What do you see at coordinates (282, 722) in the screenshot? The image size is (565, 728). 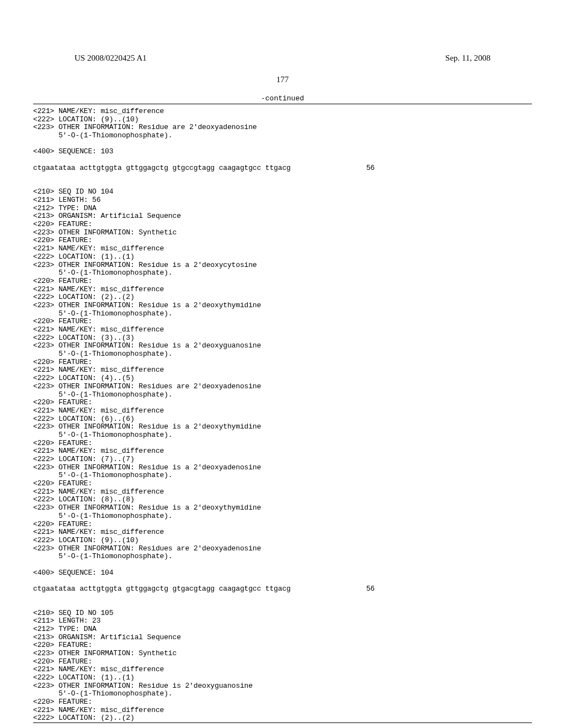 I see `horizontal-rule-bottom` at bounding box center [282, 722].